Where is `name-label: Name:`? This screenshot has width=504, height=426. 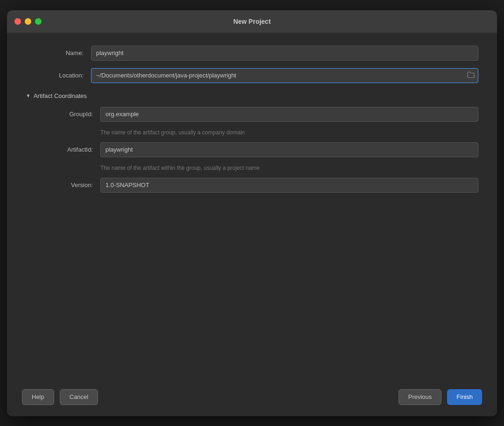 name-label: Name: is located at coordinates (58, 53).